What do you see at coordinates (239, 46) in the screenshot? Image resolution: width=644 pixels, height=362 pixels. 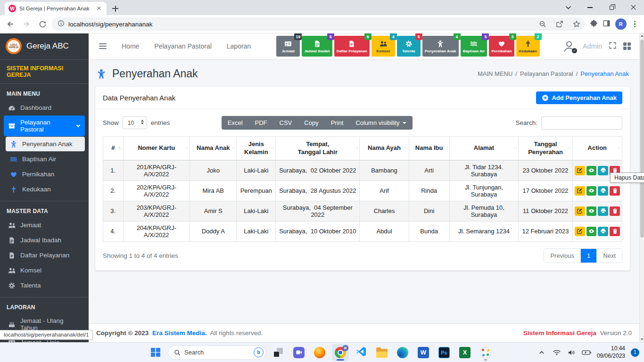 I see `nav-link-laporan: Laporan` at bounding box center [239, 46].